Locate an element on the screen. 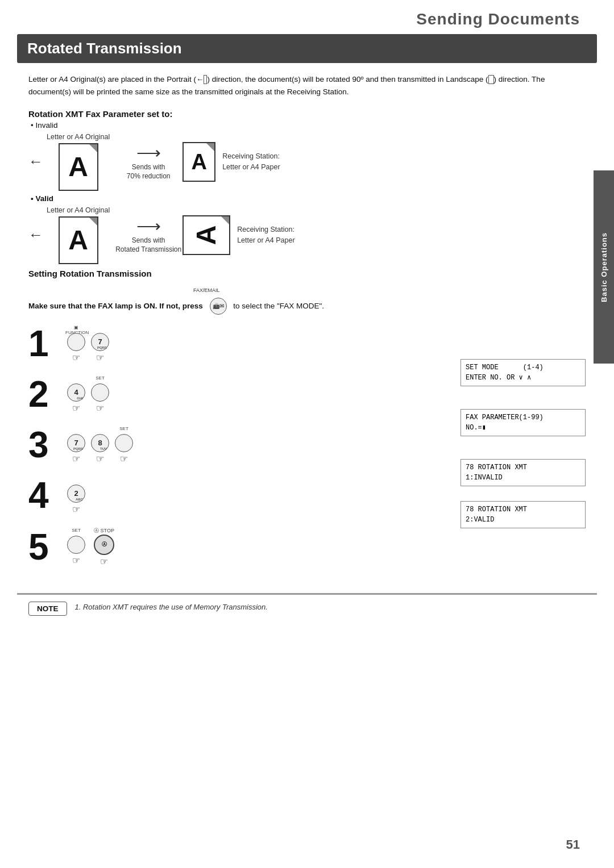  step-5: 5 SET ☞ Ⓐ STOP Ⓐ ☞ is located at coordinates (233, 547).